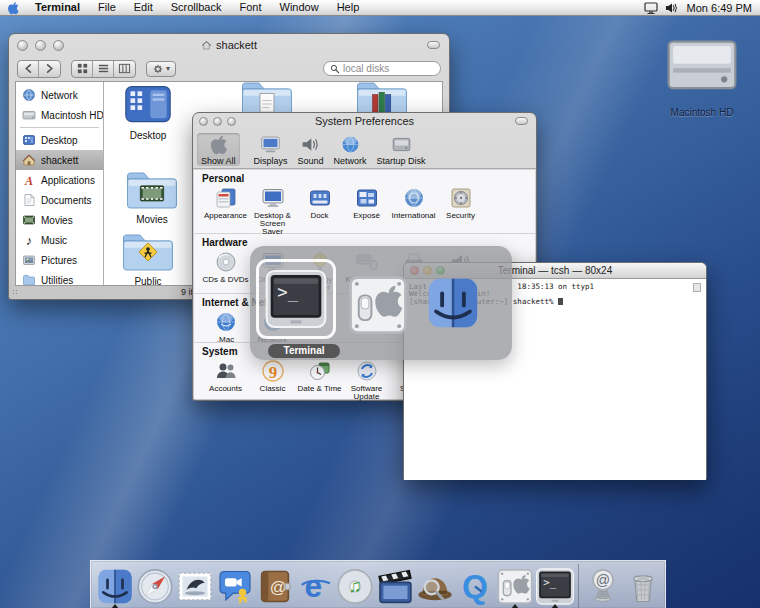 The width and height of the screenshot is (760, 608). What do you see at coordinates (29, 115) in the screenshot?
I see `hd-icon` at bounding box center [29, 115].